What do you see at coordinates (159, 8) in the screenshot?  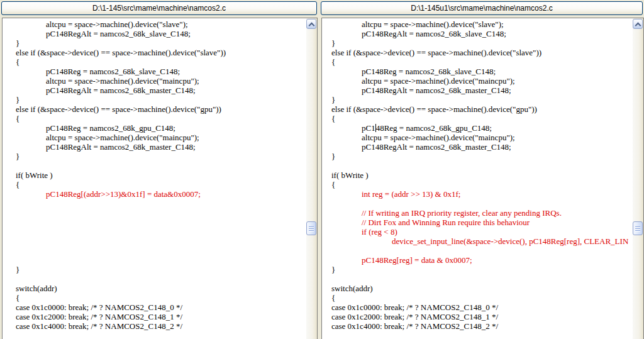 I see `left-file-title-button: D:\1-145\src\mame\machine\namcos2.c` at bounding box center [159, 8].